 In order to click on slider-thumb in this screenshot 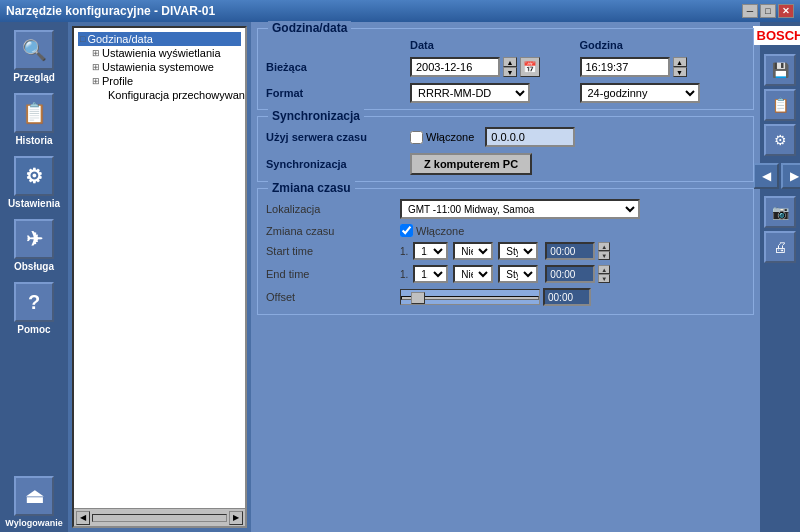, I will do `click(418, 298)`.